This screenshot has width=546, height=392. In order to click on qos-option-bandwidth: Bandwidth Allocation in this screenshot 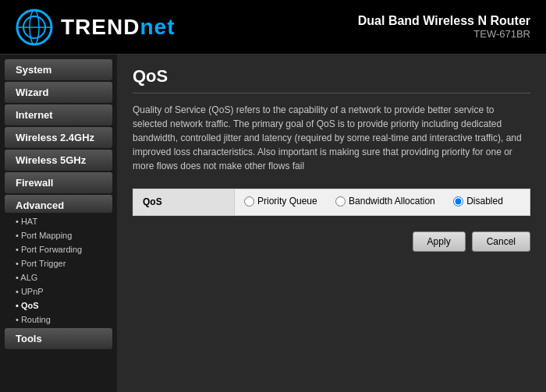, I will do `click(385, 201)`.